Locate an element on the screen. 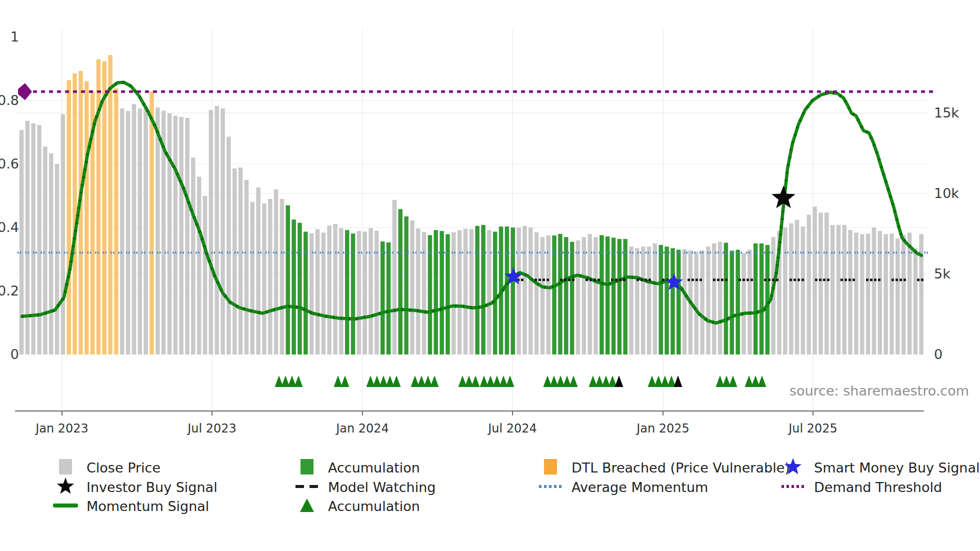  demand-threshold-marker is located at coordinates (25, 92).